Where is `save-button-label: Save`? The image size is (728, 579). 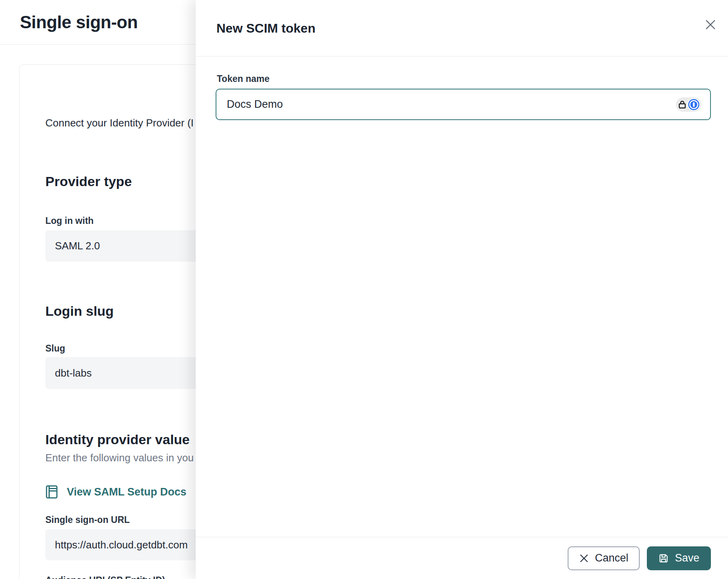 save-button-label: Save is located at coordinates (687, 558).